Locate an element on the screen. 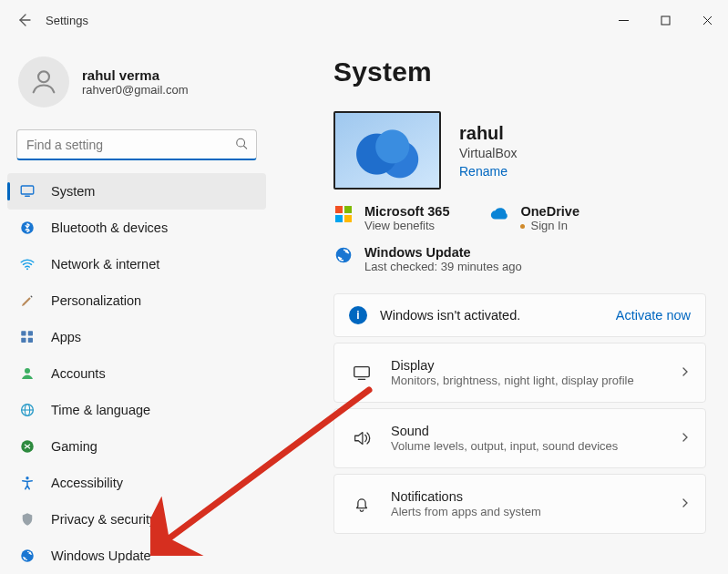  setting-sub: Monitors, brightness, night light, displ… is located at coordinates (527, 381).